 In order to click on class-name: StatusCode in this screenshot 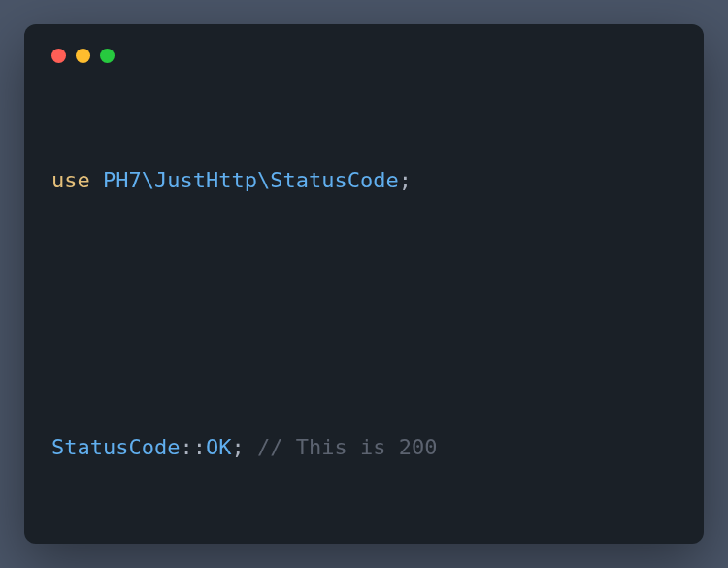, I will do `click(116, 447)`.